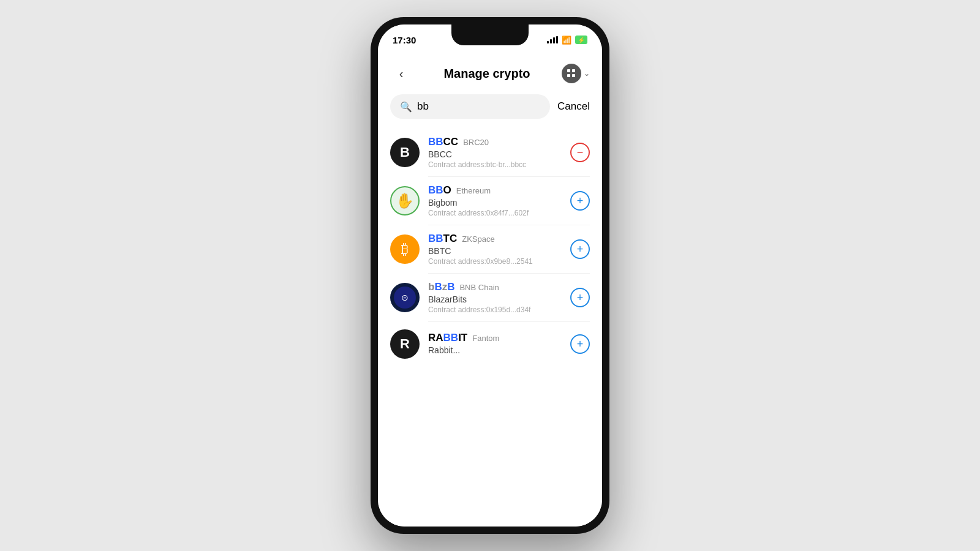 Image resolution: width=980 pixels, height=551 pixels. What do you see at coordinates (490, 40) in the screenshot?
I see `status-bar: 17:30 📶 ⚡` at bounding box center [490, 40].